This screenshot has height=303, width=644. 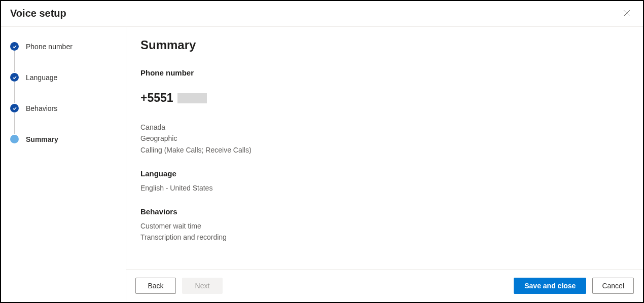 I want to click on page-title: Summary, so click(x=384, y=45).